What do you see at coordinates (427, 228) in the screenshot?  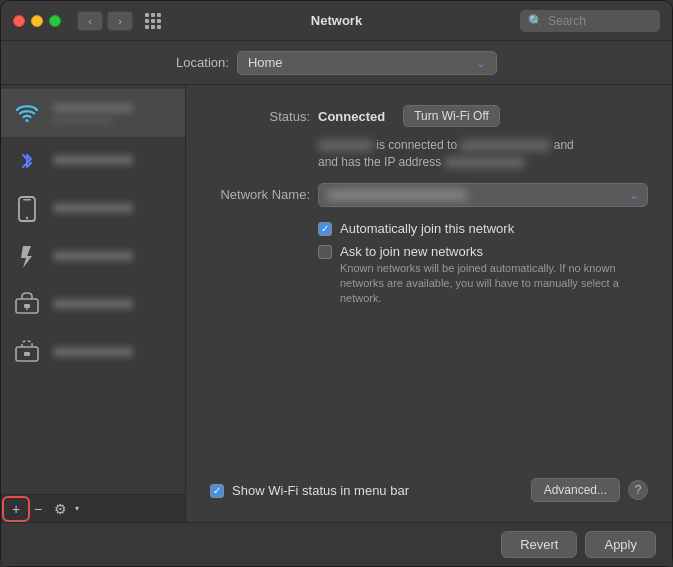 I see `auto-join-label-wrap: Automatically join this network` at bounding box center [427, 228].